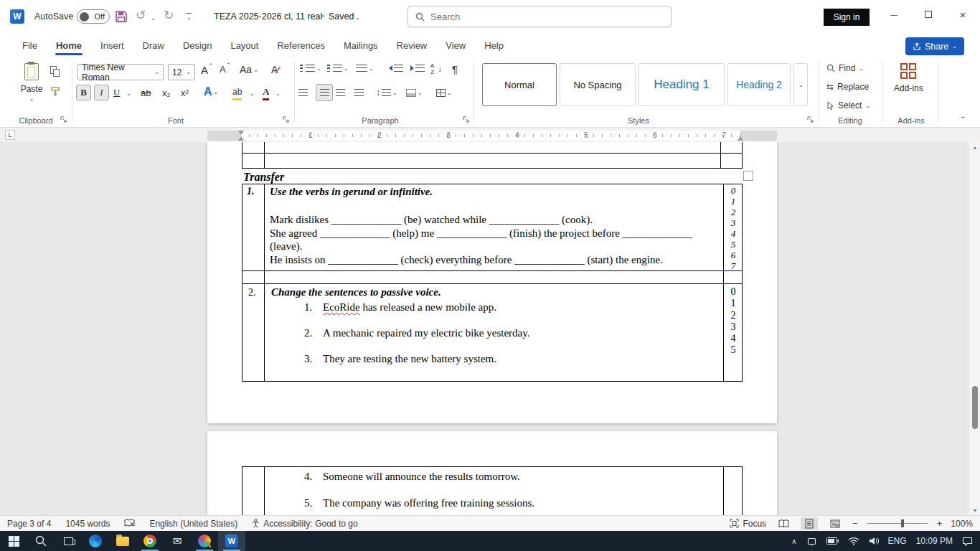 The width and height of the screenshot is (980, 551). What do you see at coordinates (185, 93) in the screenshot?
I see `superscript-button: x²` at bounding box center [185, 93].